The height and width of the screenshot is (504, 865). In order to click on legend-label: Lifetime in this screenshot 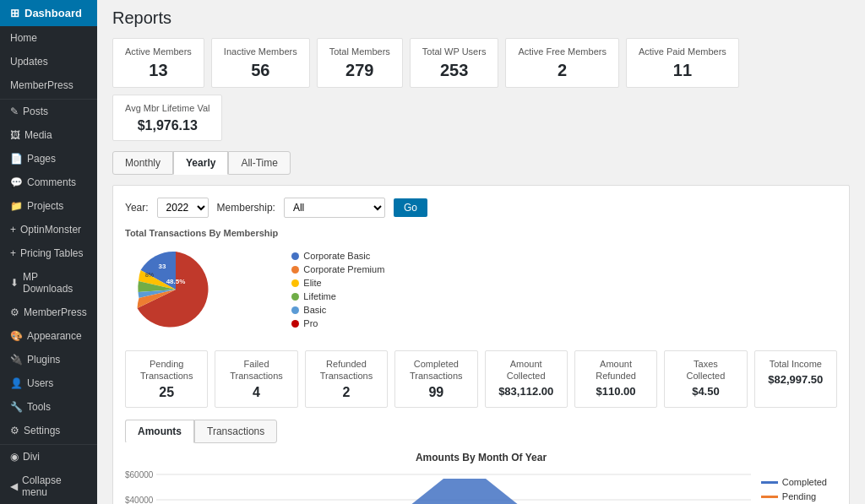, I will do `click(319, 296)`.